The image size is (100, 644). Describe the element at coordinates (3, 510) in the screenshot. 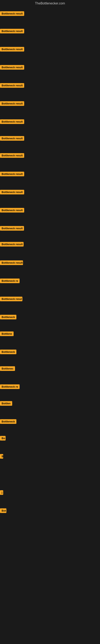

I see `bottleneck-item: Bot` at that location.